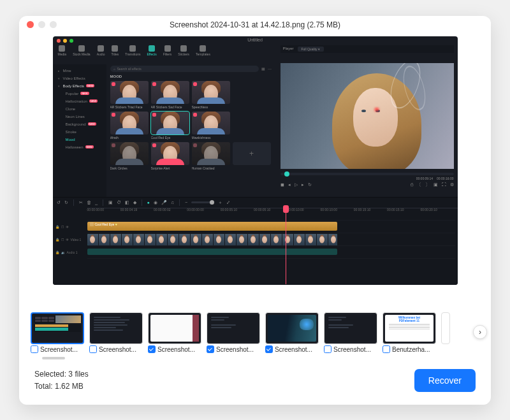  What do you see at coordinates (212, 226) in the screenshot?
I see `fx-clip: Cool Red Eye ♥` at bounding box center [212, 226].